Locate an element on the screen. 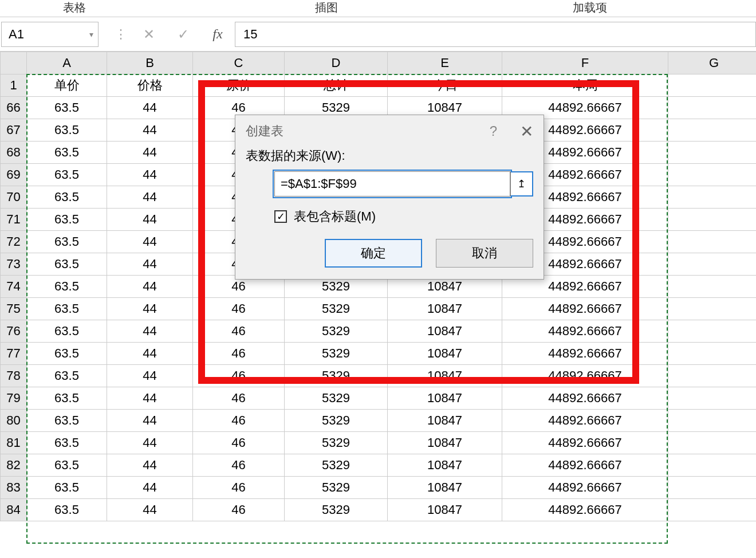 The image size is (756, 558). row-header: 68 is located at coordinates (14, 152).